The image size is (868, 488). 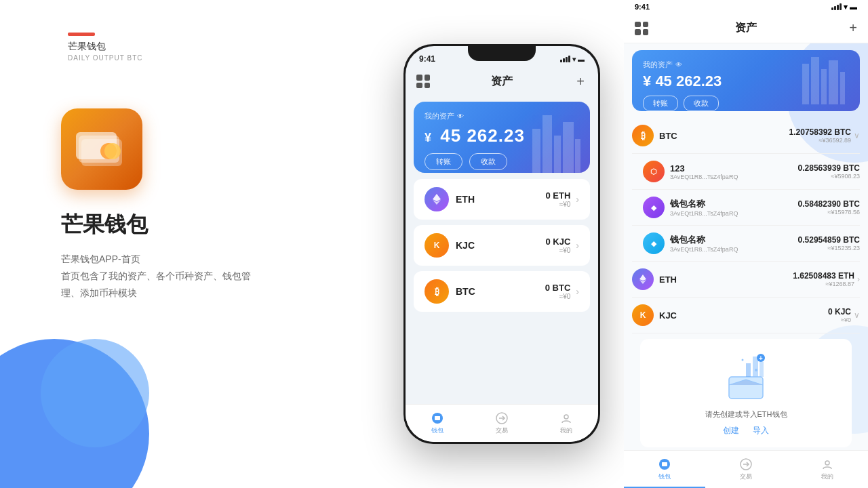 What do you see at coordinates (500, 245) in the screenshot?
I see `phone-kjc-name: KJC` at bounding box center [500, 245].